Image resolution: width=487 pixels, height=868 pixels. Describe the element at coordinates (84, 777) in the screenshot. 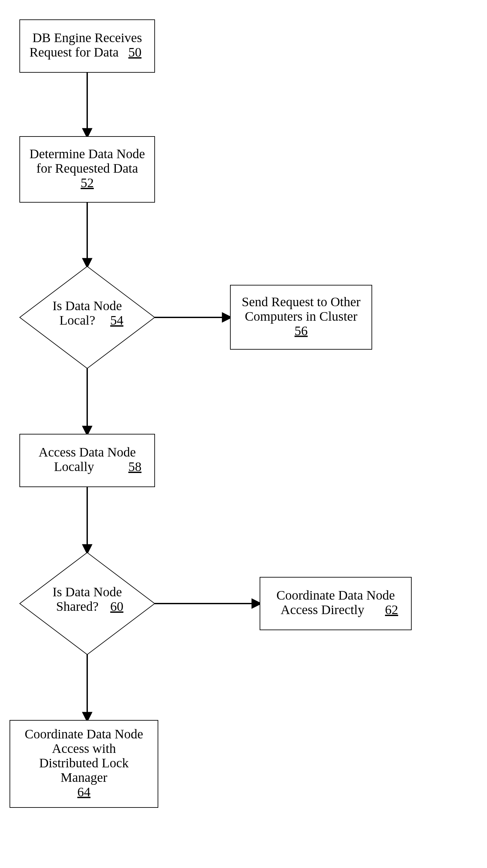

I see `flow-node-text: Manager` at that location.